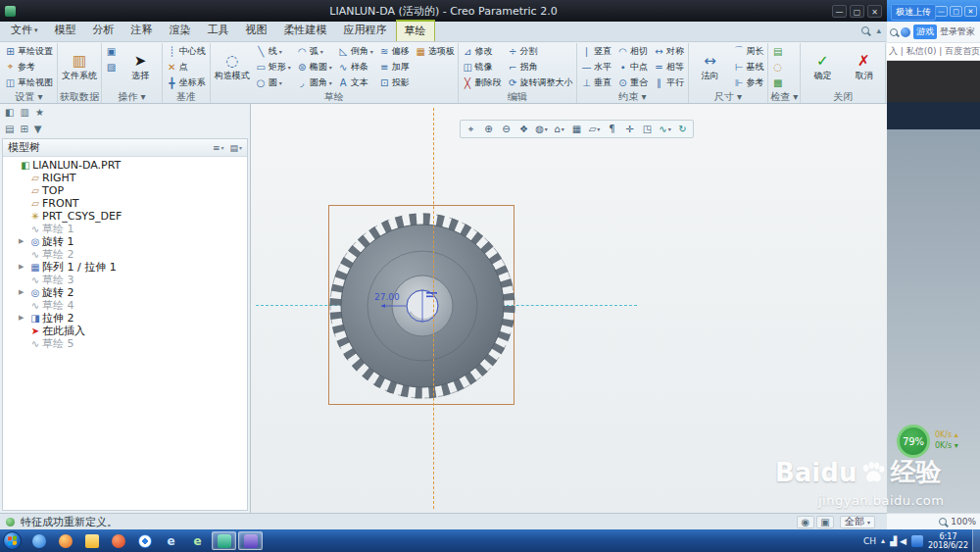  What do you see at coordinates (933, 52) in the screenshot?
I see `account-bar: 入 | 私信(0) | 百度首页` at bounding box center [933, 52].